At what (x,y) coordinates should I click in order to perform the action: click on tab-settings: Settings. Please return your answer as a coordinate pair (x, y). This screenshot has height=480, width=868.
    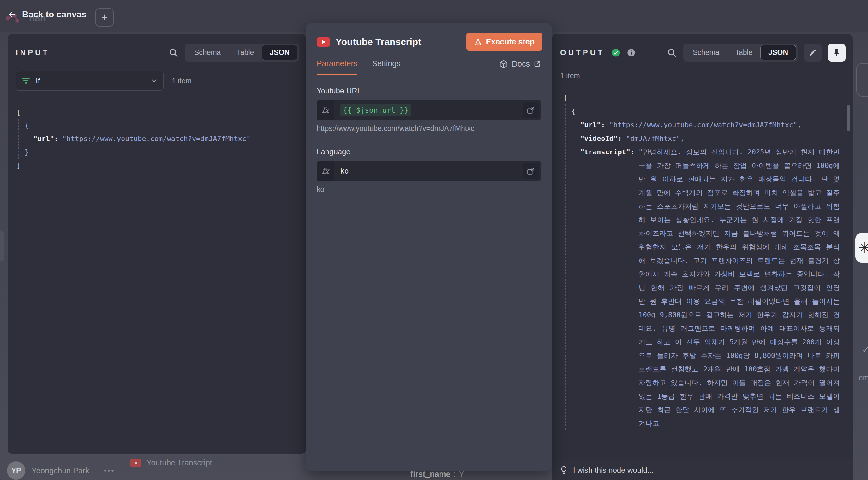
    Looking at the image, I should click on (386, 67).